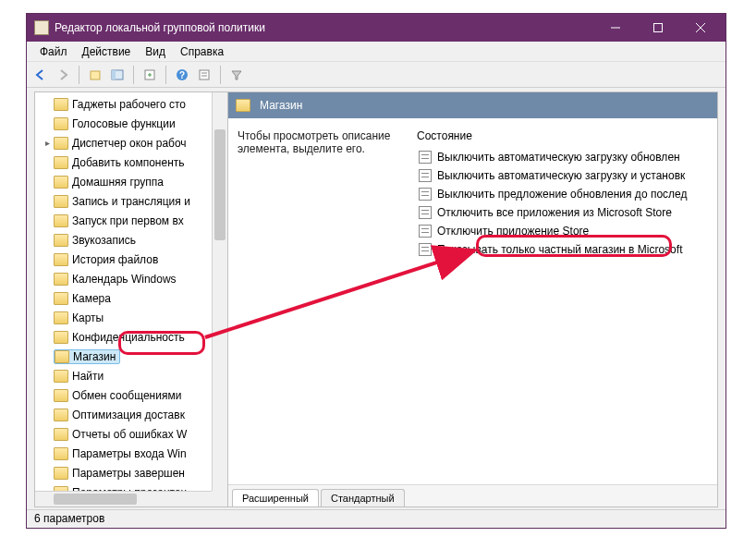  Describe the element at coordinates (131, 336) in the screenshot. I see `tree-item: Конфиденциальность` at that location.